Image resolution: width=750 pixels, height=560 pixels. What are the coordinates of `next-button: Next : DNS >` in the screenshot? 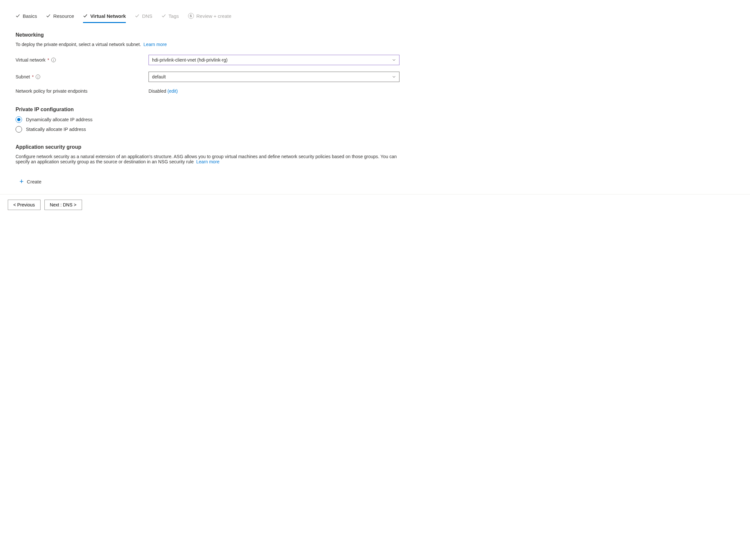 It's located at (63, 205).